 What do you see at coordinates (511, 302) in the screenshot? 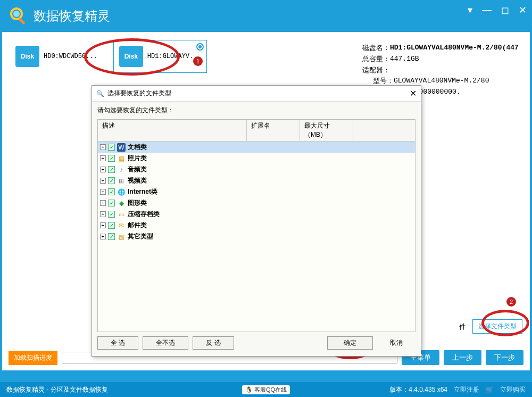
I see `annotation-number-2: 2` at bounding box center [511, 302].